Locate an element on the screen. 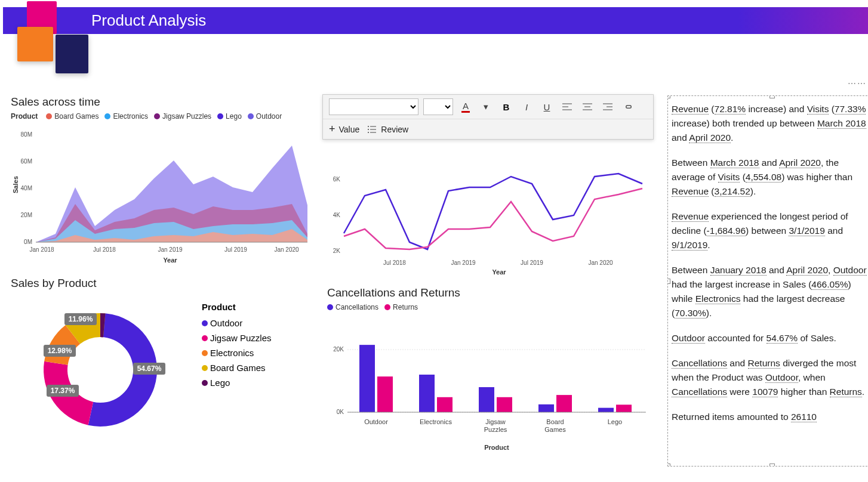  chart3-title: Sales by Product is located at coordinates (166, 283).